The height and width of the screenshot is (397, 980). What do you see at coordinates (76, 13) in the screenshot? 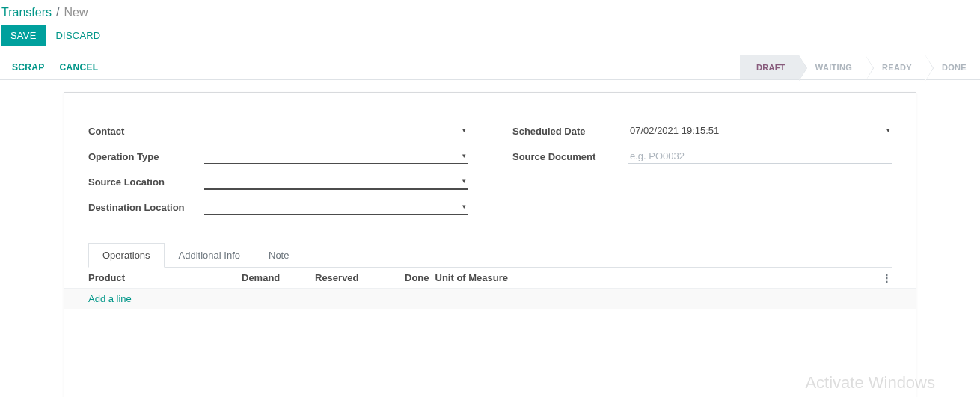
I see `breadcrumb-current: New` at bounding box center [76, 13].